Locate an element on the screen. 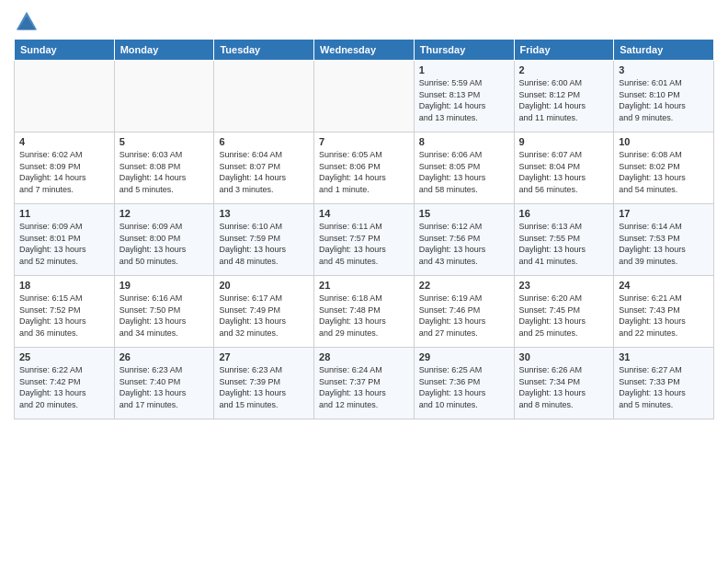  day-info: Sunrise: 6:21 AM Sunset: 7:43 PM Dayligh… is located at coordinates (664, 316).